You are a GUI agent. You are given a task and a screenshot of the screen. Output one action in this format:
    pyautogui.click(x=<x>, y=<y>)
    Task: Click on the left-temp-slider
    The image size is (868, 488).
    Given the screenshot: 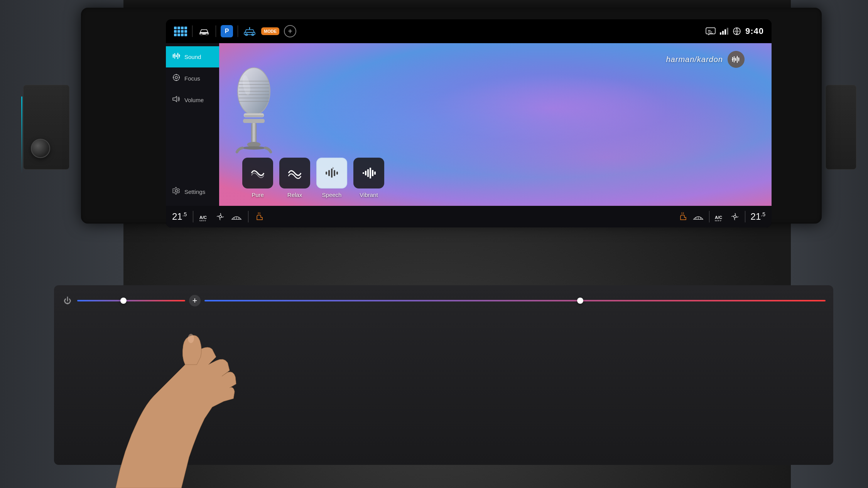 What is the action you would take?
    pyautogui.click(x=131, y=301)
    